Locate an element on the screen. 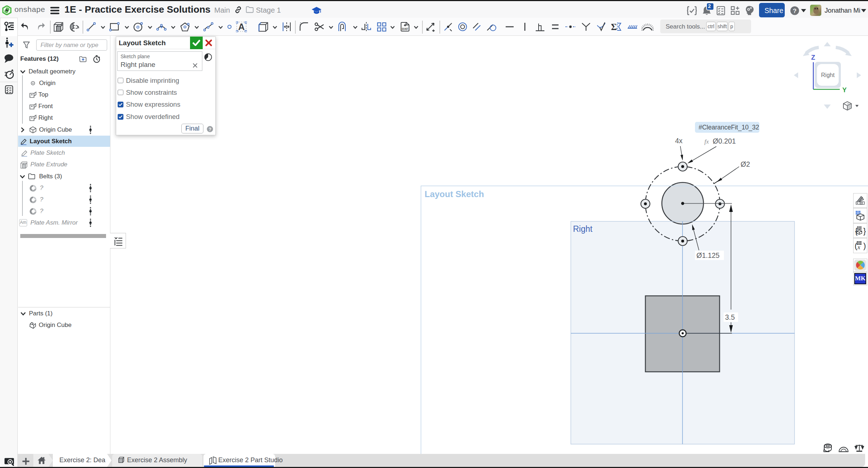  svg-text: Ø2 is located at coordinates (745, 164).